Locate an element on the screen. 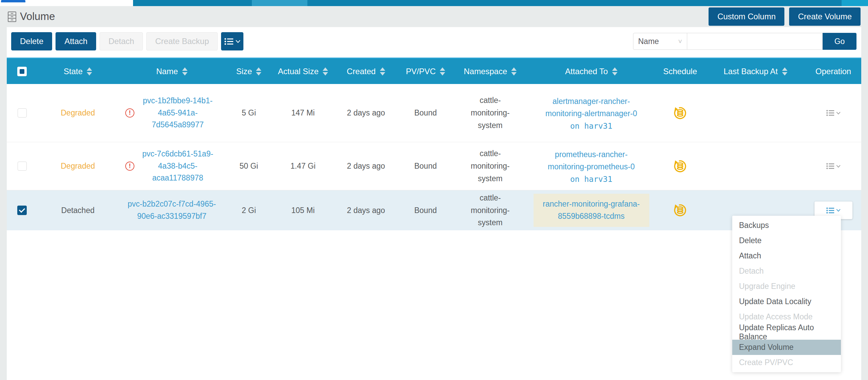 The image size is (868, 380). chevron-down-icon is located at coordinates (238, 41).